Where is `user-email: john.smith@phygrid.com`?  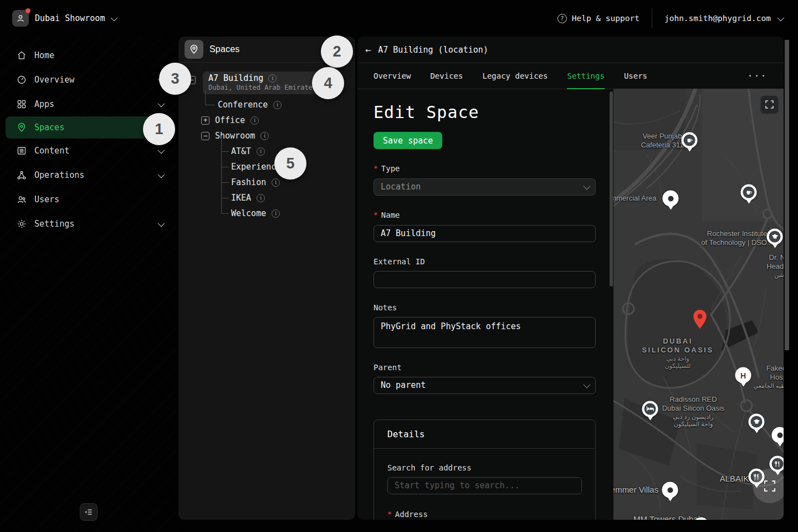
user-email: john.smith@phygrid.com is located at coordinates (718, 18).